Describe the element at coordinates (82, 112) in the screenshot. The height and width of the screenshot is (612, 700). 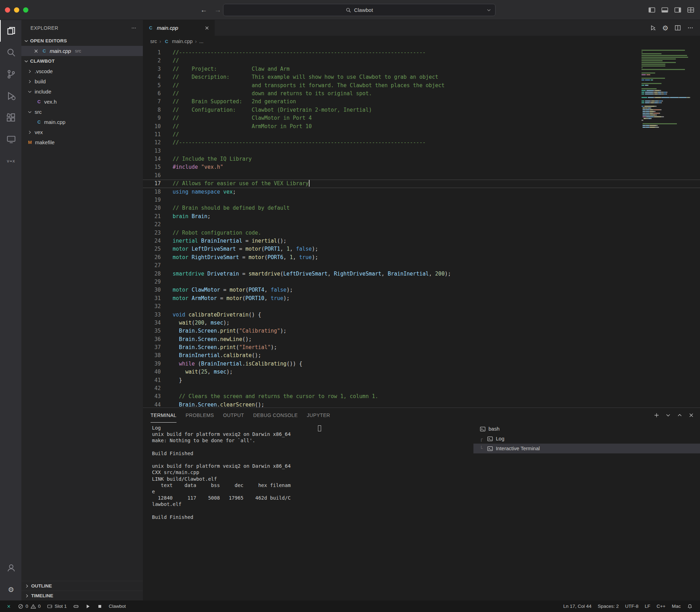
I see `tree-item-src: src` at that location.